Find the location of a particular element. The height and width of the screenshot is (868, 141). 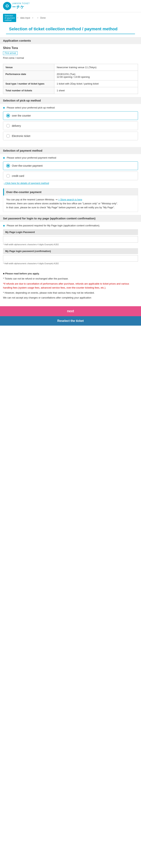

password-hint-2: * Half-width alphanumeric characters 4 d… is located at coordinates (71, 264).